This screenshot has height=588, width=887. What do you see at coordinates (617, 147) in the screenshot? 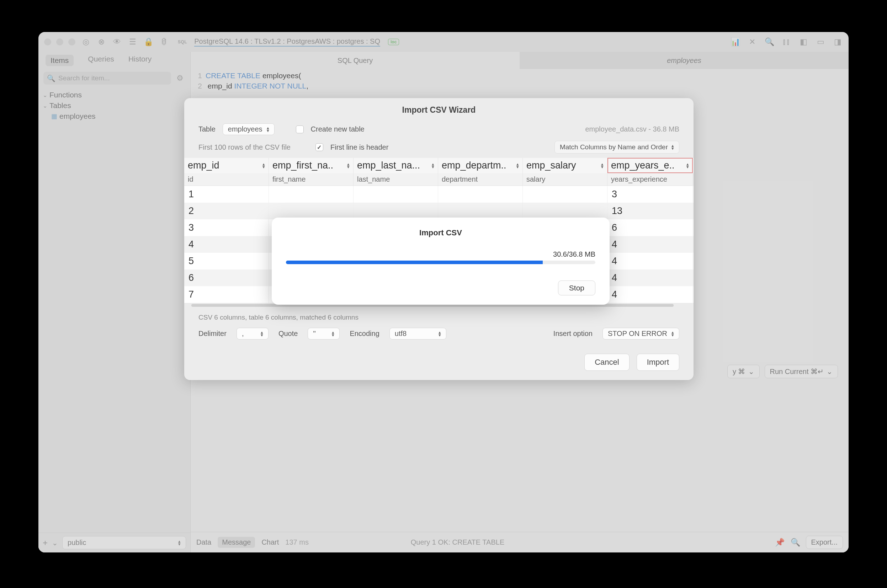
I see `match-mode-select: Match Columns by Name and Order ▴▾` at bounding box center [617, 147].